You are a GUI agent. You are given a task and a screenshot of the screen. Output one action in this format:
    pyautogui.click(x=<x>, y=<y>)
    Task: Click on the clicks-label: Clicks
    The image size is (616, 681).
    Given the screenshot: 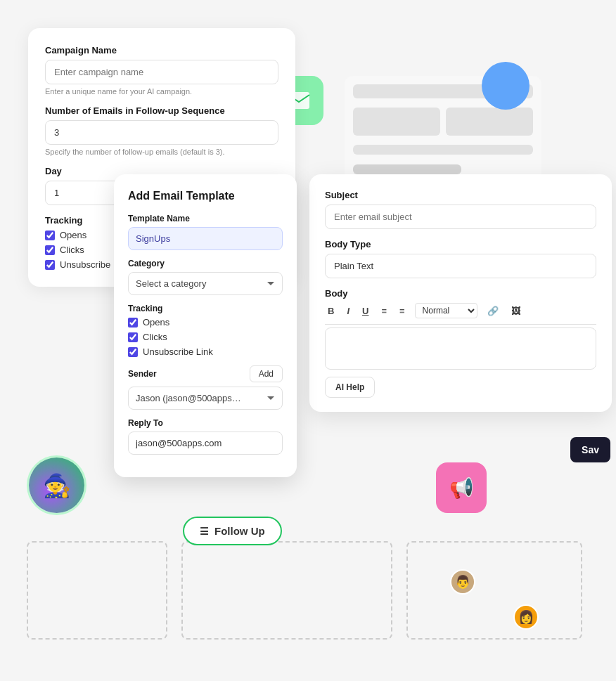 What is the action you would take?
    pyautogui.click(x=72, y=250)
    